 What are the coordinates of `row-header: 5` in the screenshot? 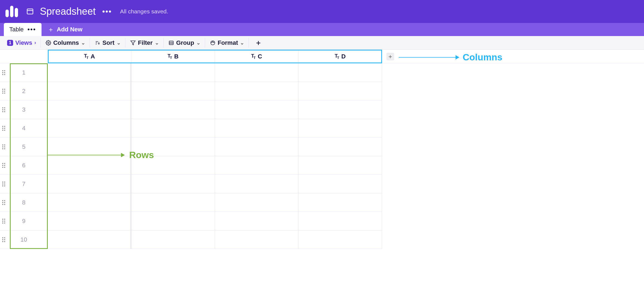 It's located at (24, 147).